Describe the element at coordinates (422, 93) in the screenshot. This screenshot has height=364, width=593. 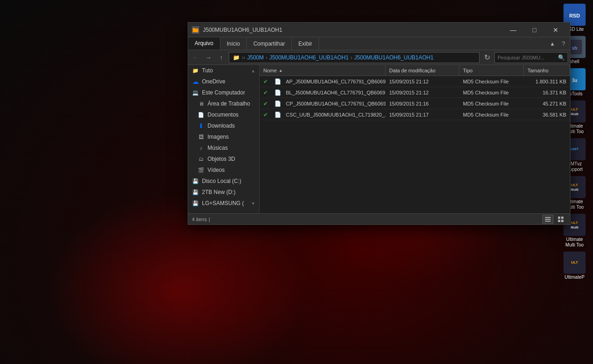
I see `file-cell-date-1: 15/09/2015 21:12` at that location.